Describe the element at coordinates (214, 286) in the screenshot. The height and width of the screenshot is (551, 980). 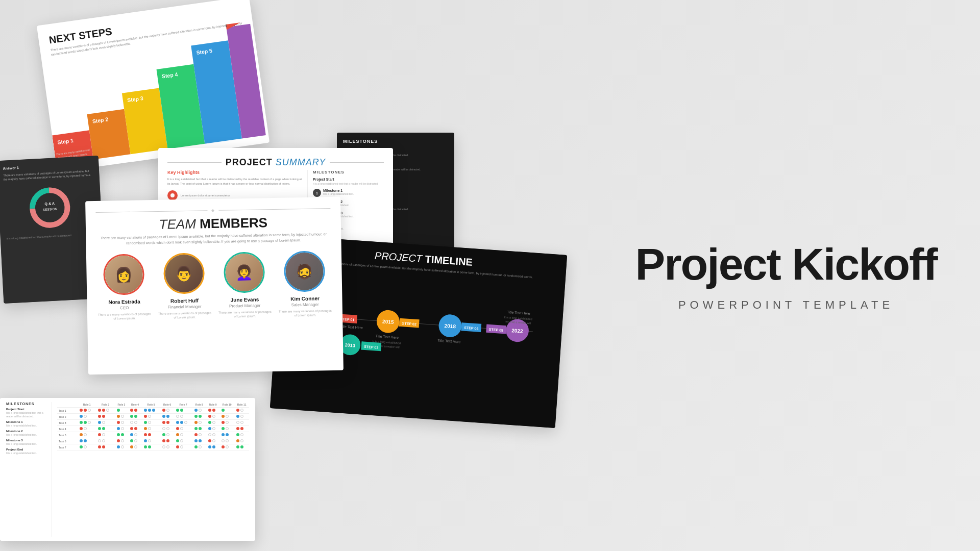
I see `slide-team-members: ◆ TEAM MEMBERS There are many variations…` at that location.